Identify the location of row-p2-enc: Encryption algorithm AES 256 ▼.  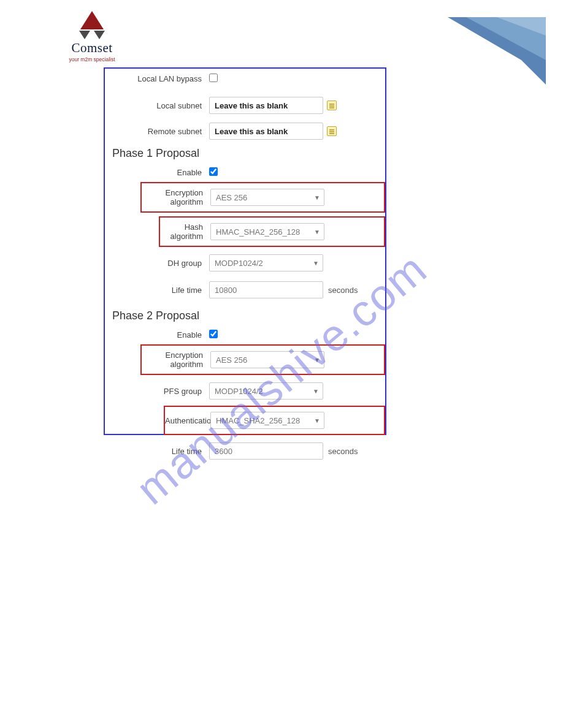
(261, 360).